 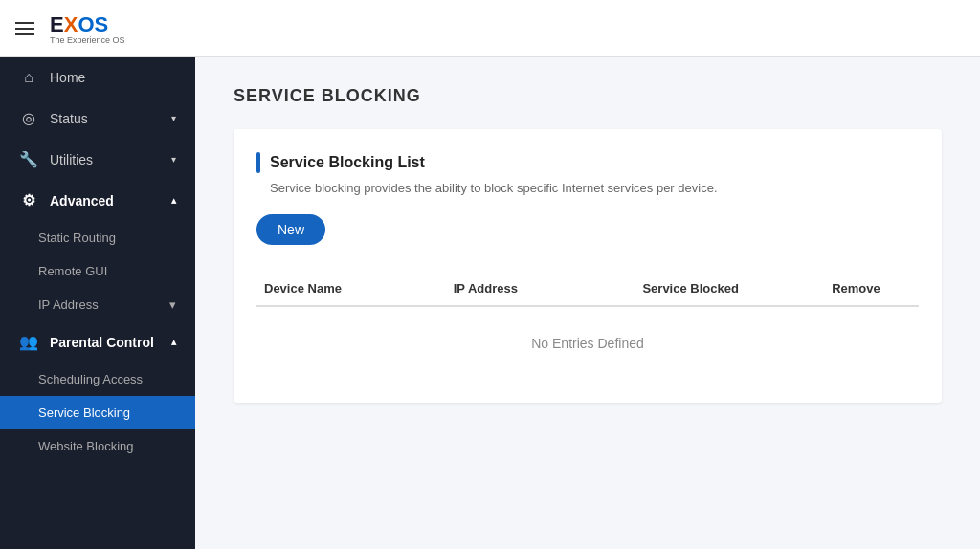 What do you see at coordinates (588, 343) in the screenshot?
I see `table-empty-message: No Entries Defined` at bounding box center [588, 343].